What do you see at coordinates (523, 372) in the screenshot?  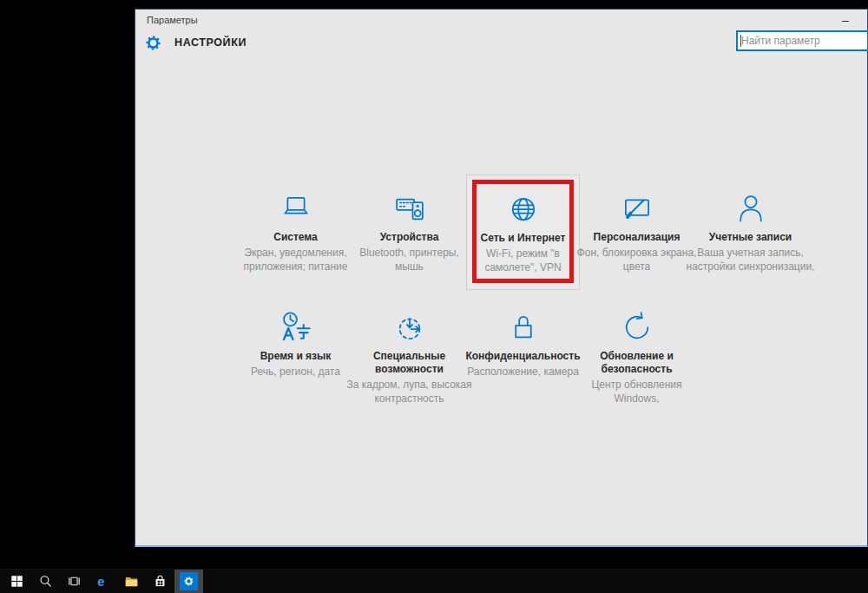 I see `tile-subtitle: Расположение, камера` at bounding box center [523, 372].